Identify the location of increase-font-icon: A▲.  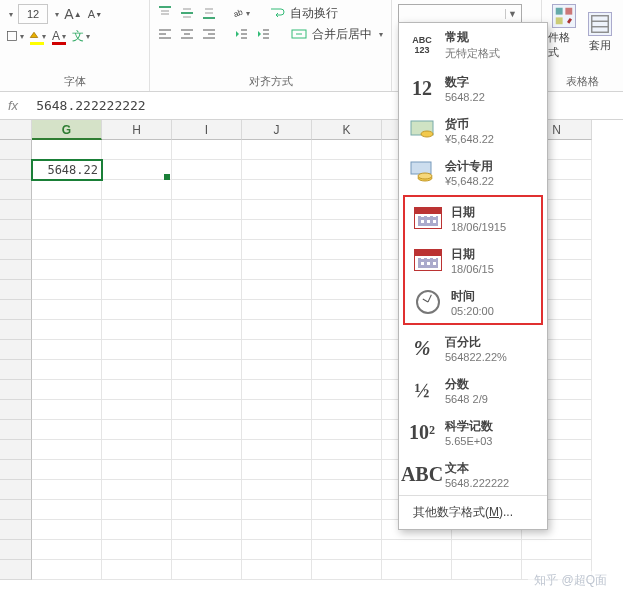
(73, 14).